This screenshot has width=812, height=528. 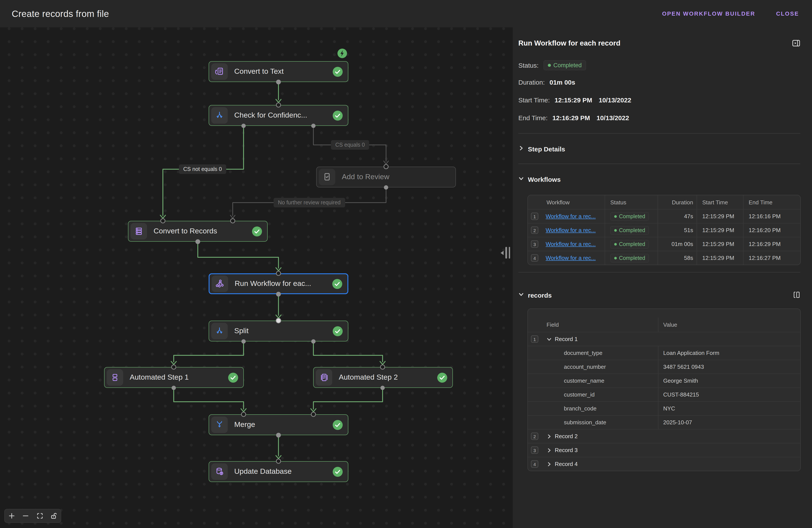 What do you see at coordinates (709, 14) in the screenshot?
I see `open-workflow-builder-button: OPEN WORKFLOW BUILDER` at bounding box center [709, 14].